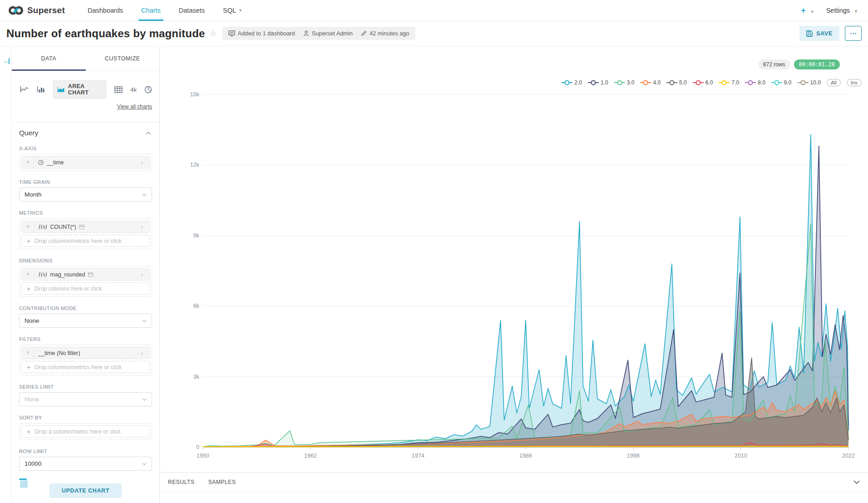  I want to click on partial-checkbox, so click(24, 484).